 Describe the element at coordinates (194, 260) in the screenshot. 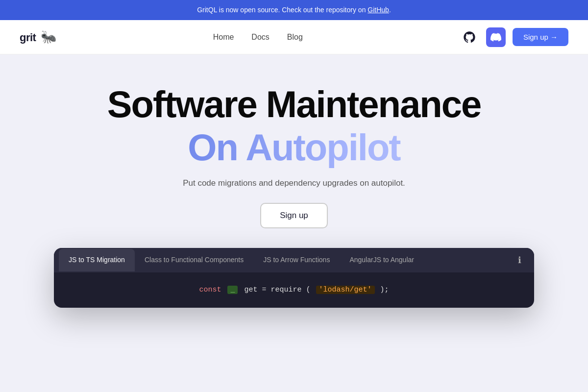

I see `tab-class-to-functional: Class to Functional Components` at that location.